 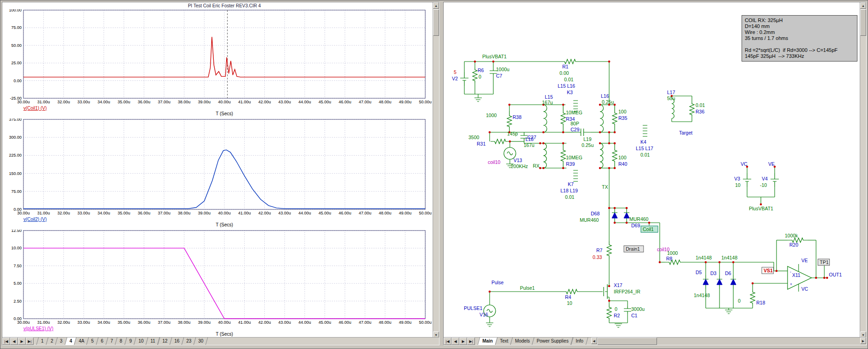 I want to click on scroll-right-button: ▶, so click(x=863, y=341).